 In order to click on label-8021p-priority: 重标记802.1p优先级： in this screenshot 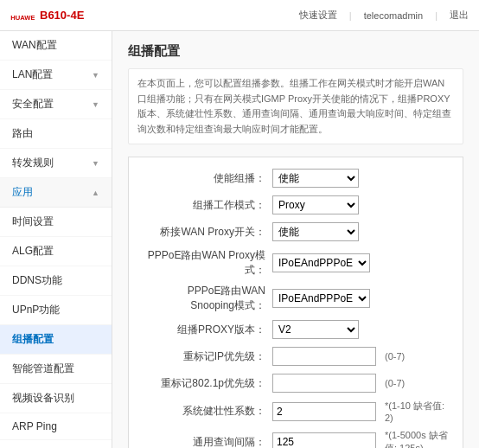, I will do `click(208, 384)`.